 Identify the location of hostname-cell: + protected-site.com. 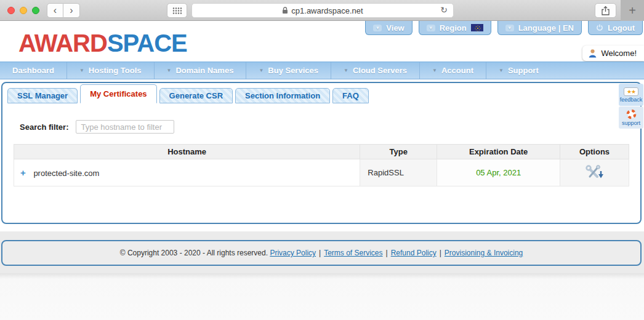
(187, 173).